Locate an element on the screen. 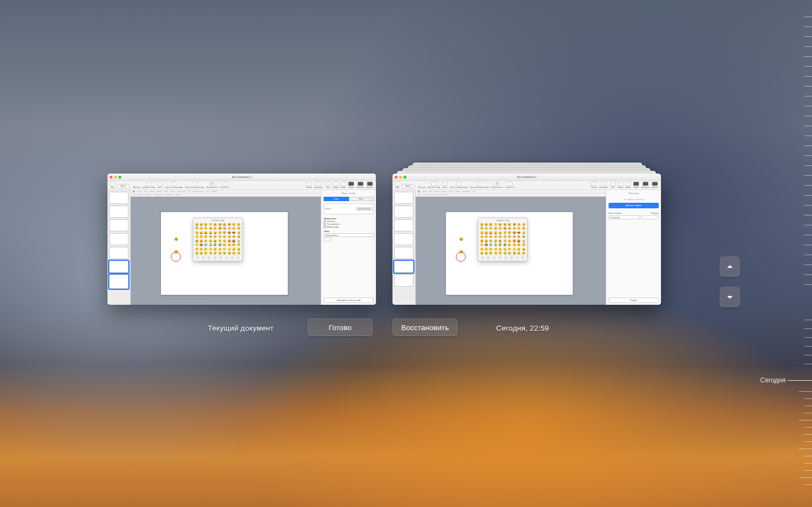 The width and height of the screenshot is (812, 507). emoji-cell: 🤗 is located at coordinates (519, 245).